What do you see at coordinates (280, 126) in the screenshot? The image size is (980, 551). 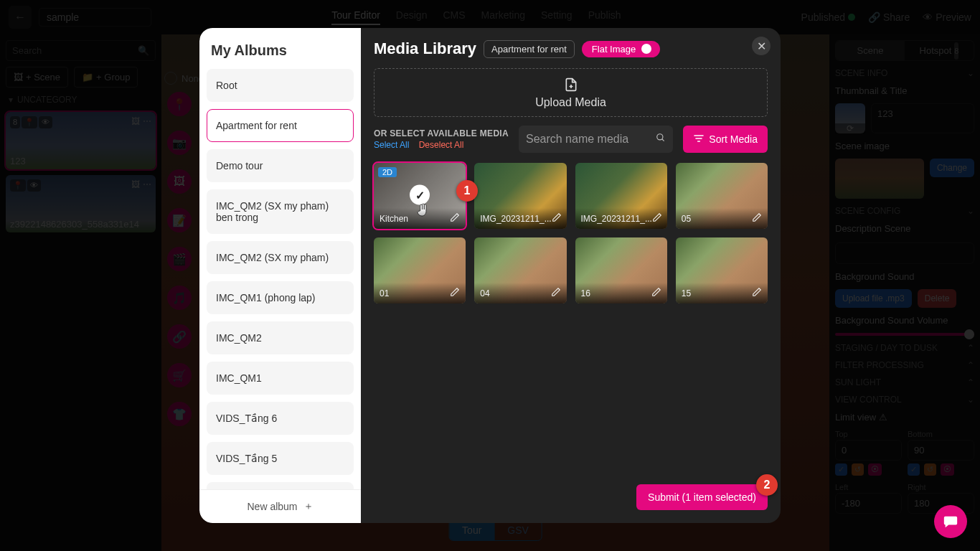 I see `album-item: Apartment for rent` at bounding box center [280, 126].